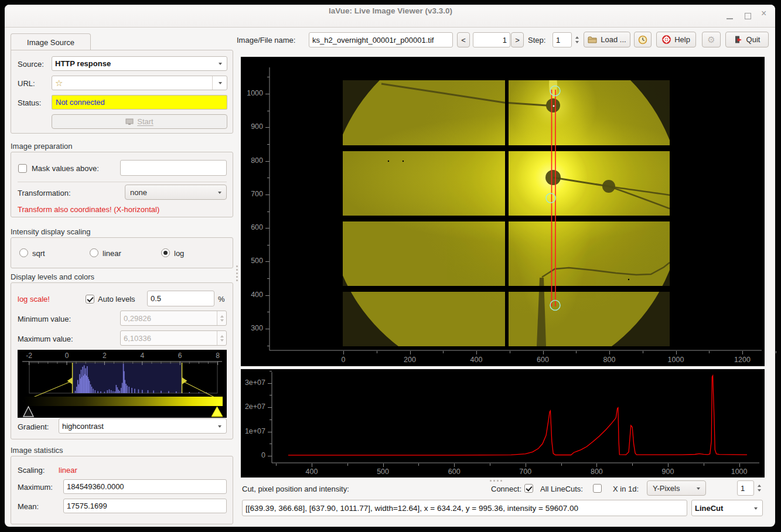 The width and height of the screenshot is (781, 532). I want to click on stat-scaling-value: linear, so click(68, 470).